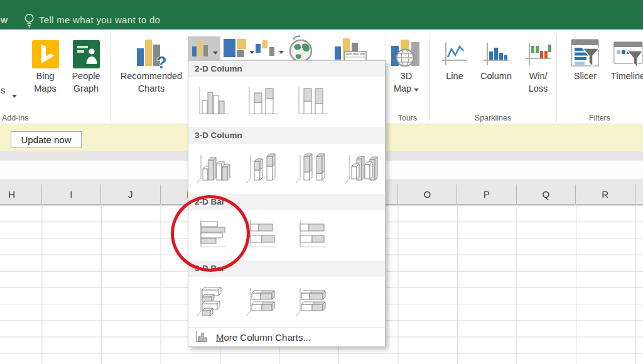 The height and width of the screenshot is (364, 643). Describe the element at coordinates (46, 139) in the screenshot. I see `update-now-button: Update now` at that location.